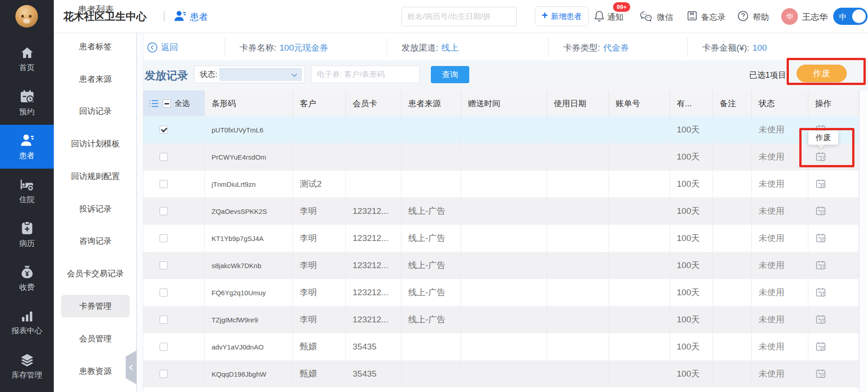 This screenshot has height=392, width=868. Describe the element at coordinates (430, 48) in the screenshot. I see `coupon-field: 发放渠道:线上` at that location.